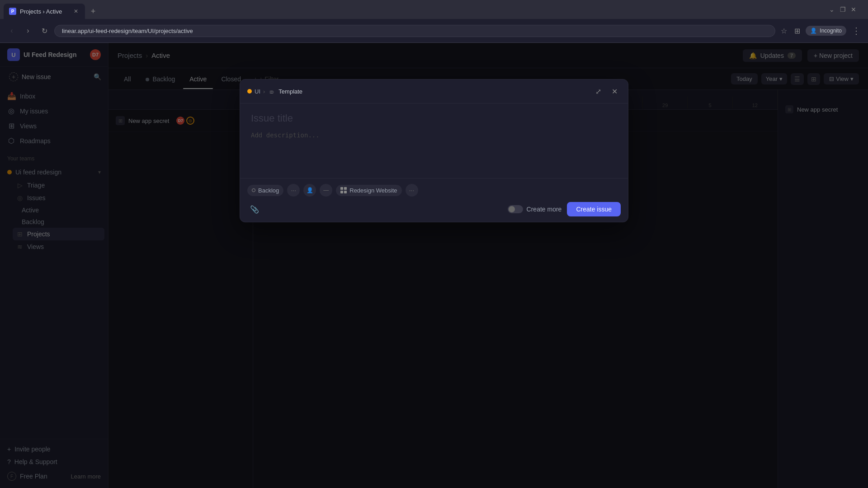  What do you see at coordinates (255, 209) in the screenshot?
I see `attach-button: 📎` at bounding box center [255, 209].